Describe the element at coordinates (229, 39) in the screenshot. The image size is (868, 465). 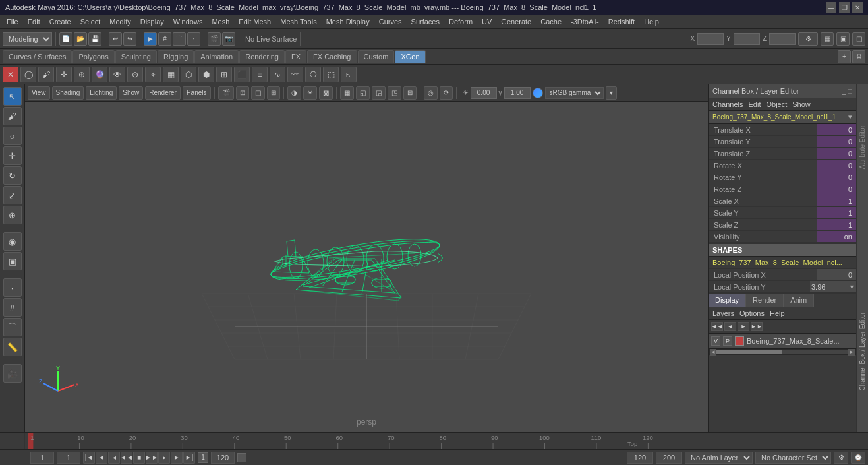
I see `ipr-btn: 📷` at that location.